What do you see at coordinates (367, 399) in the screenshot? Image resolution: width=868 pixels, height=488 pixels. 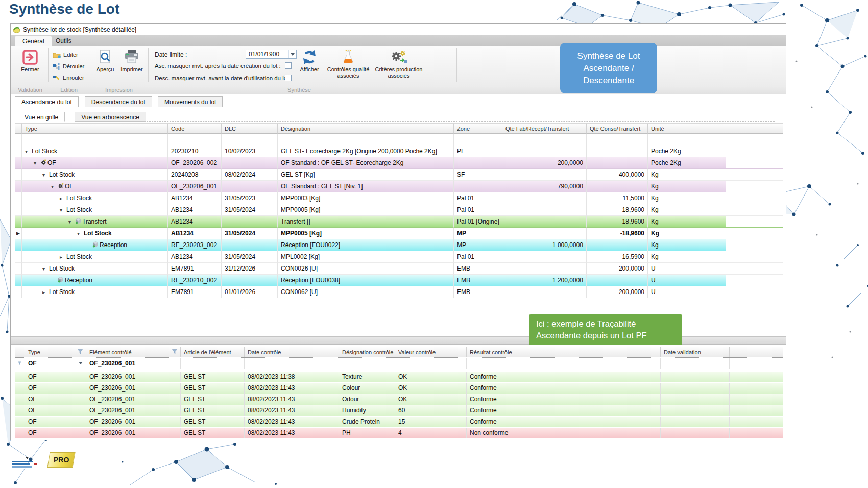 I see `cell-designation-controle: Odour` at bounding box center [367, 399].